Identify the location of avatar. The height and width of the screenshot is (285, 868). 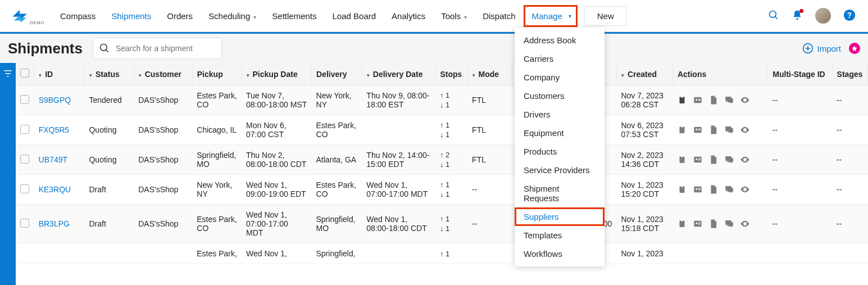
(823, 16).